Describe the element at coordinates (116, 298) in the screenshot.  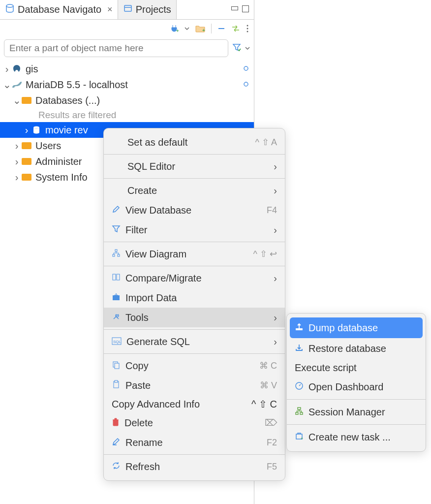
I see `import-icon` at that location.